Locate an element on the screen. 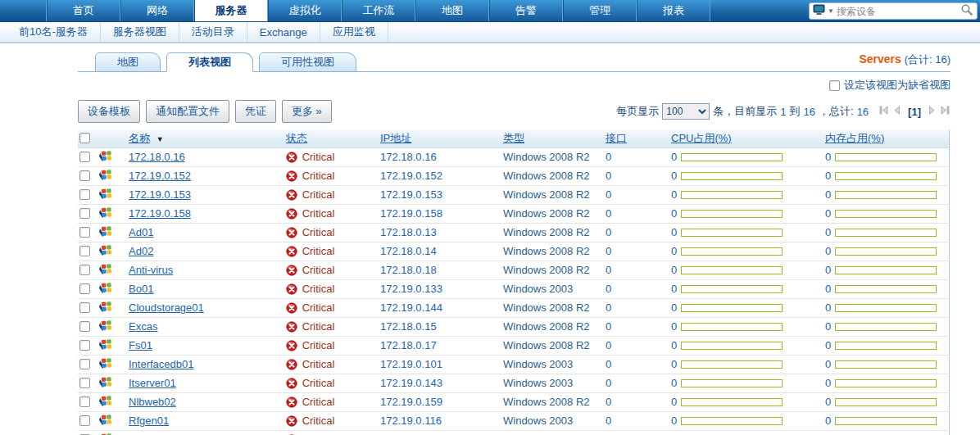  device-ip: 172.19.0.101 is located at coordinates (440, 364).